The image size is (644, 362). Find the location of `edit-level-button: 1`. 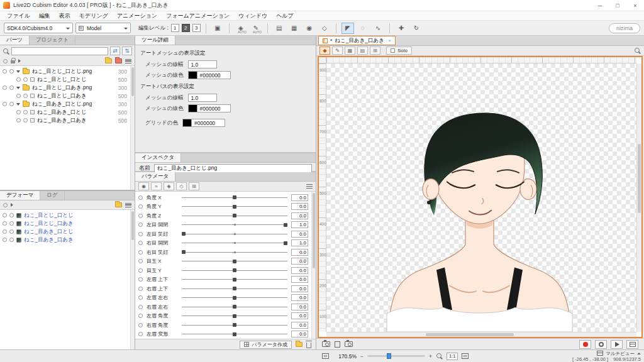

edit-level-button: 1 is located at coordinates (175, 28).